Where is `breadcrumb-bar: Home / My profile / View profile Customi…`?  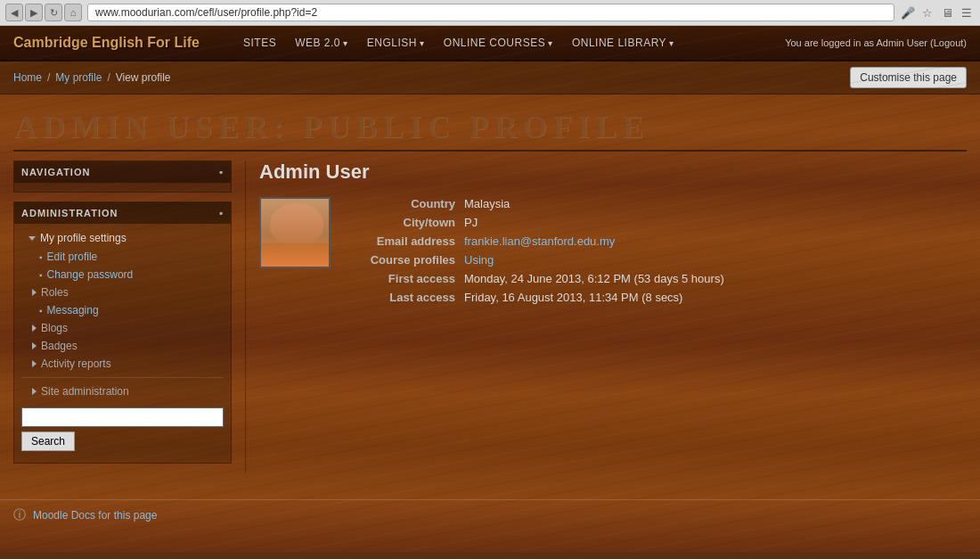
breadcrumb-bar: Home / My profile / View profile Customi… is located at coordinates (490, 78).